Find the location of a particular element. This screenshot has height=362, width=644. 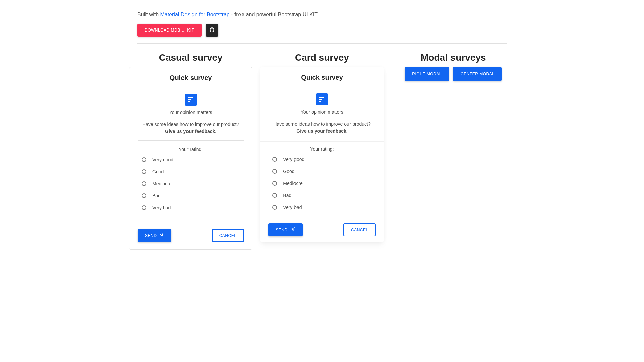

github-button is located at coordinates (212, 30).